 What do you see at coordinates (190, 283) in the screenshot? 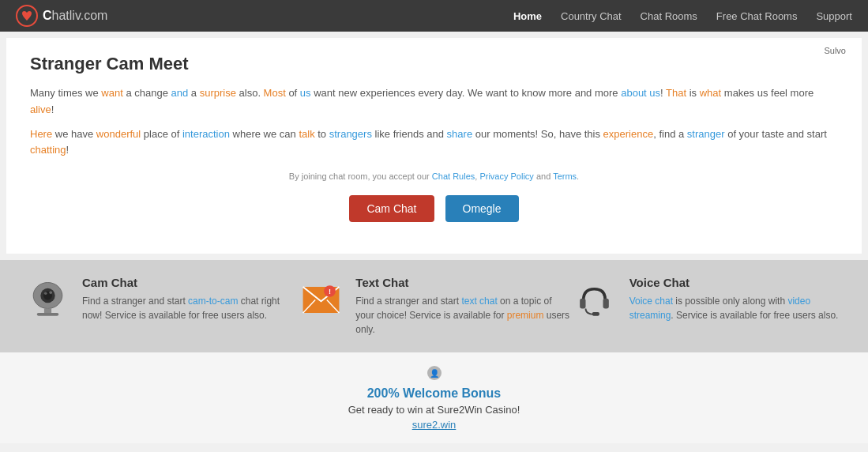
I see `feature-cam-chat-title: Cam Chat` at bounding box center [190, 283].